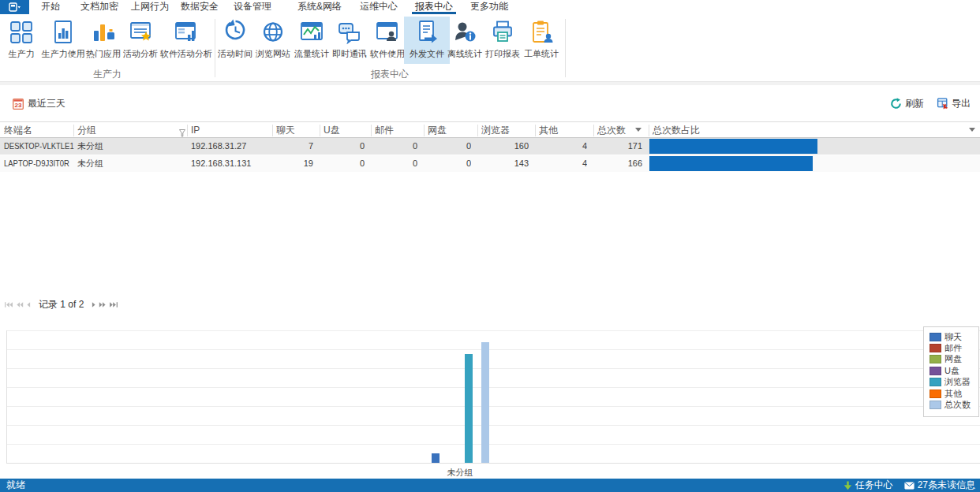 The width and height of the screenshot is (980, 492). What do you see at coordinates (344, 147) in the screenshot?
I see `cell-usb: 0` at bounding box center [344, 147].